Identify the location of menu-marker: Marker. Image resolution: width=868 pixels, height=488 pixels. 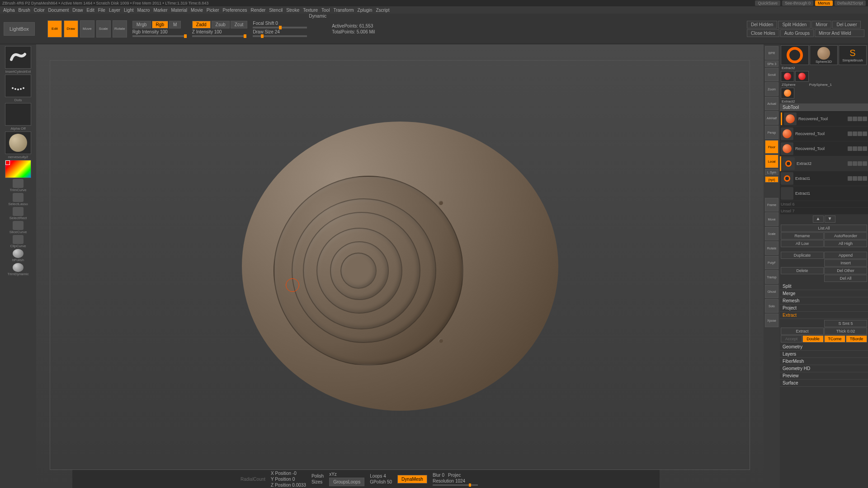
(160, 10).